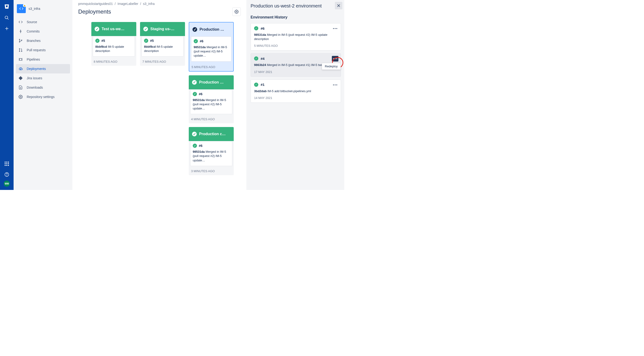  Describe the element at coordinates (43, 59) in the screenshot. I see `sidebar-item-pipelines: Pipelines` at that location.